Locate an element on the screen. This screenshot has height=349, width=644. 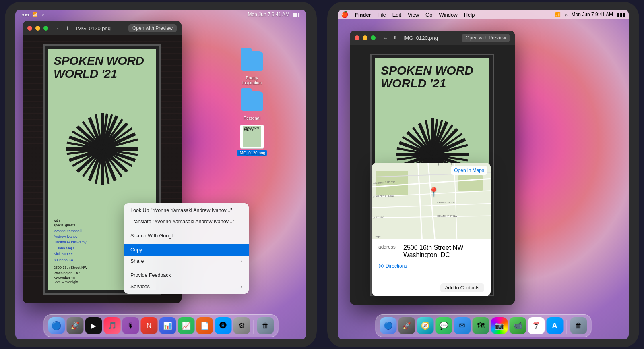
dock-icon-safari-right: 🧭 is located at coordinates (425, 326).